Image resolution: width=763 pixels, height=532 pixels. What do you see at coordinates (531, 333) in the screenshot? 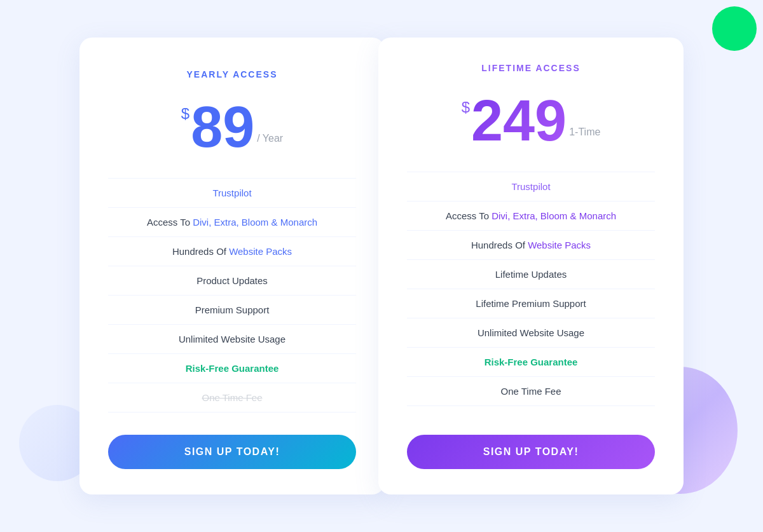
I see `lifetime-unlimited-text: Unlimited Website Usage` at bounding box center [531, 333].